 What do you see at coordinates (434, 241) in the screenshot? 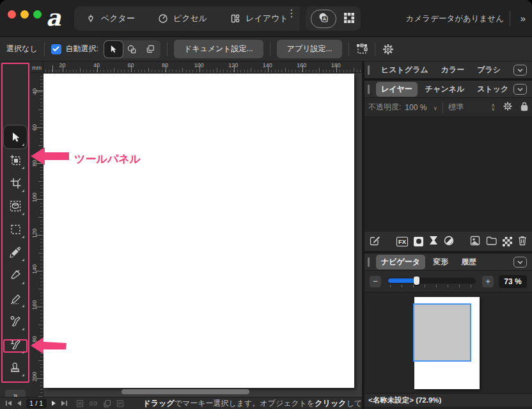
I see `adjustment-layer-icon` at bounding box center [434, 241].